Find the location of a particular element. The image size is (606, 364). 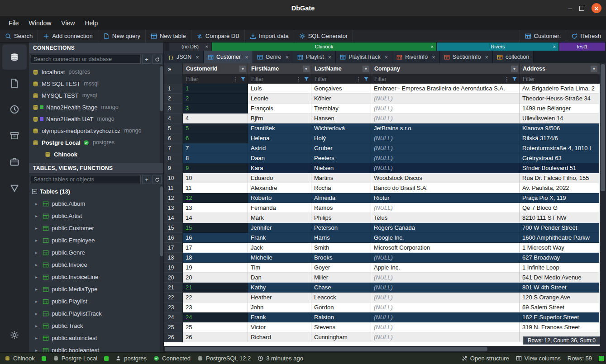

grid-cell: Nielsen is located at coordinates (341, 168).